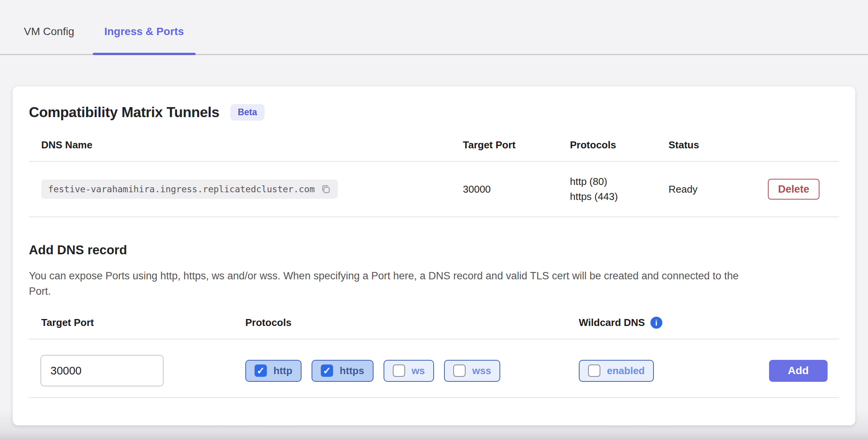 The height and width of the screenshot is (440, 868). Describe the element at coordinates (649, 323) in the screenshot. I see `form-header-wildcard: Wildcard DNS i` at that location.